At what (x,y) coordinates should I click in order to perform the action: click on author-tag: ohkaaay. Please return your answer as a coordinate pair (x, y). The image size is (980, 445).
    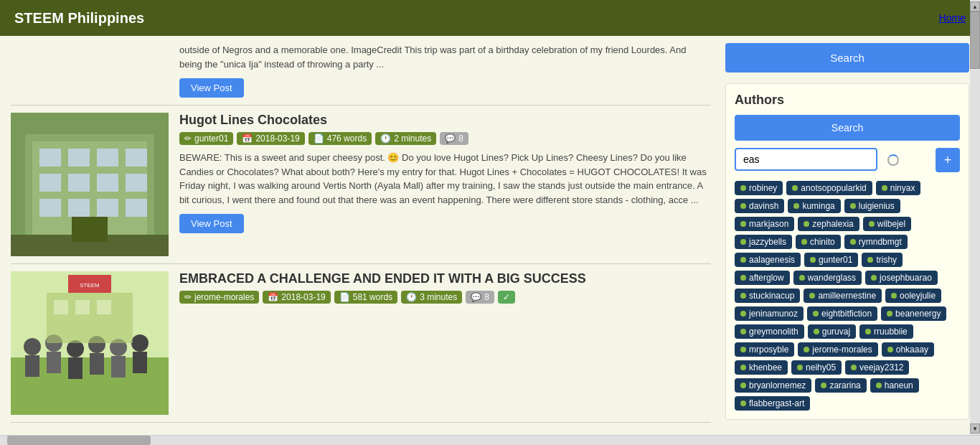
    Looking at the image, I should click on (908, 350).